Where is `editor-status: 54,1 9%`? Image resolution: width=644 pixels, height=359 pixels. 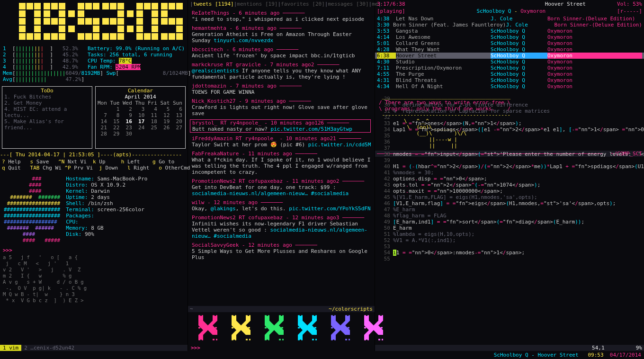 editor-status: 54,1 9% is located at coordinates (510, 348).